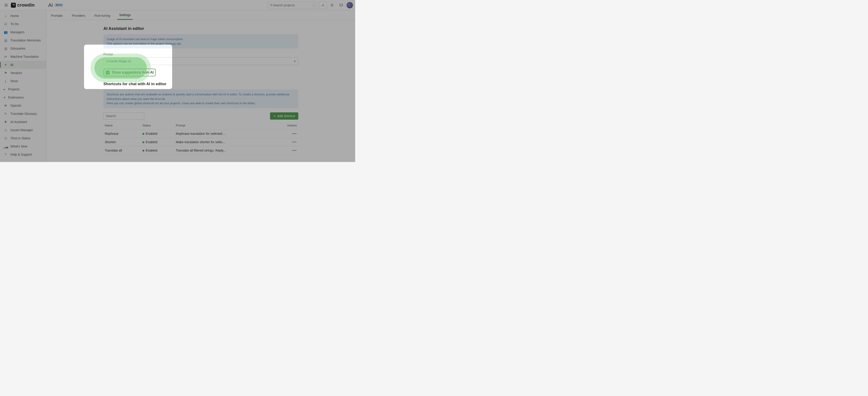  Describe the element at coordinates (122, 125) in the screenshot. I see `col-name: Name` at that location.